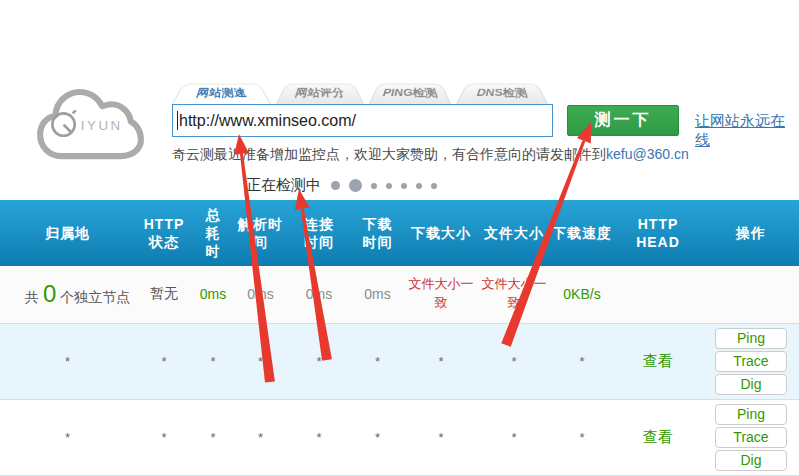 This screenshot has height=476, width=799. I want to click on col-header-resolve-time: 解析时 间, so click(260, 233).